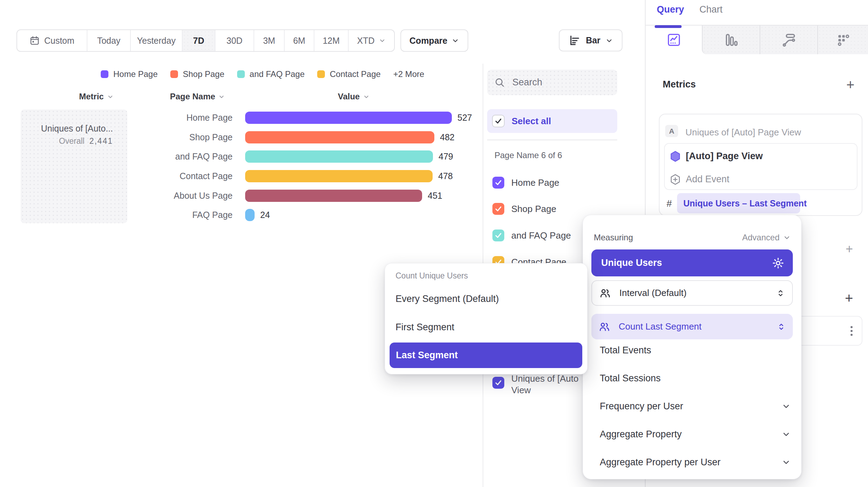  I want to click on segment-search, so click(552, 83).